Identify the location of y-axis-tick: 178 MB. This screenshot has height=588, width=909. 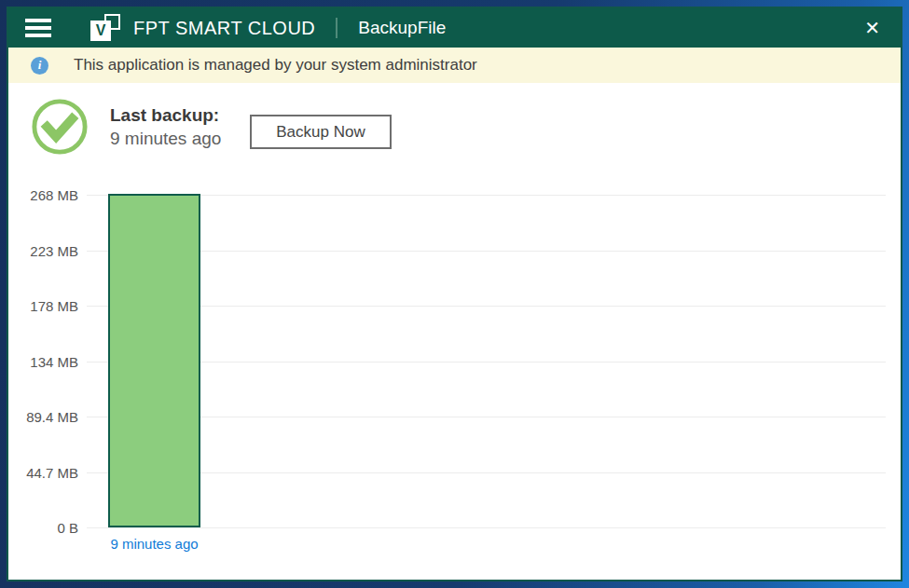
(54, 306).